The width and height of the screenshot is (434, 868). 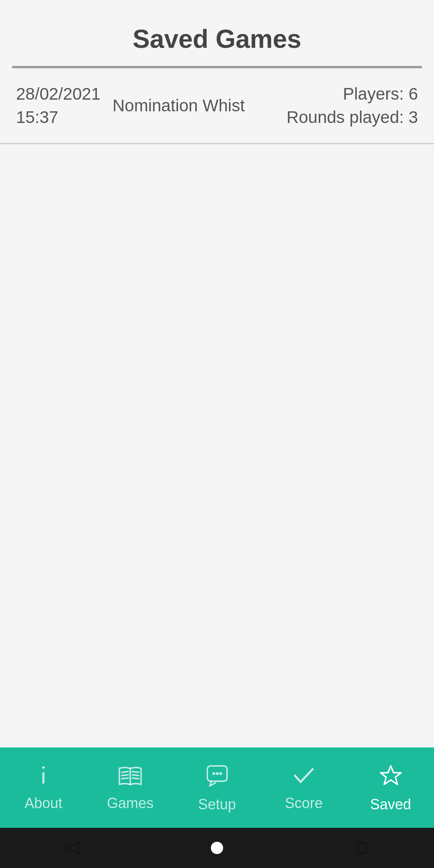 What do you see at coordinates (130, 803) in the screenshot?
I see `nav-label-games: Games` at bounding box center [130, 803].